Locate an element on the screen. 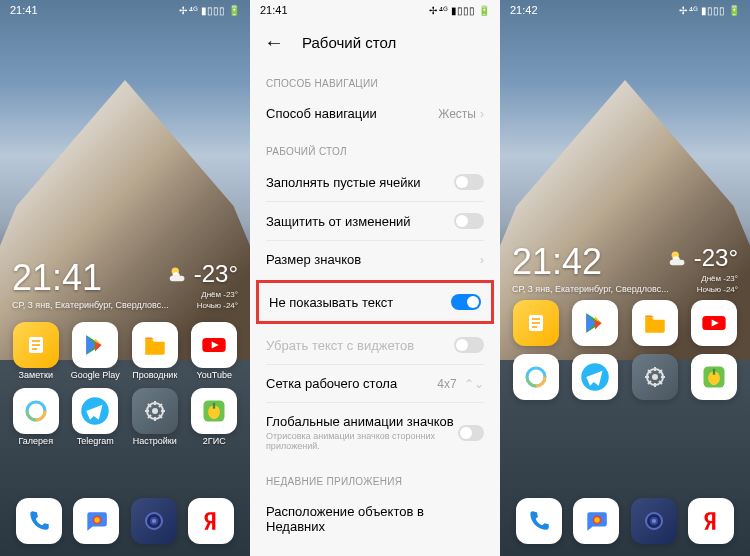 This screenshot has height=556, width=750. section-recents: НЕДАВНИЕ ПРИЛОЖЕНИЯ is located at coordinates (375, 478).